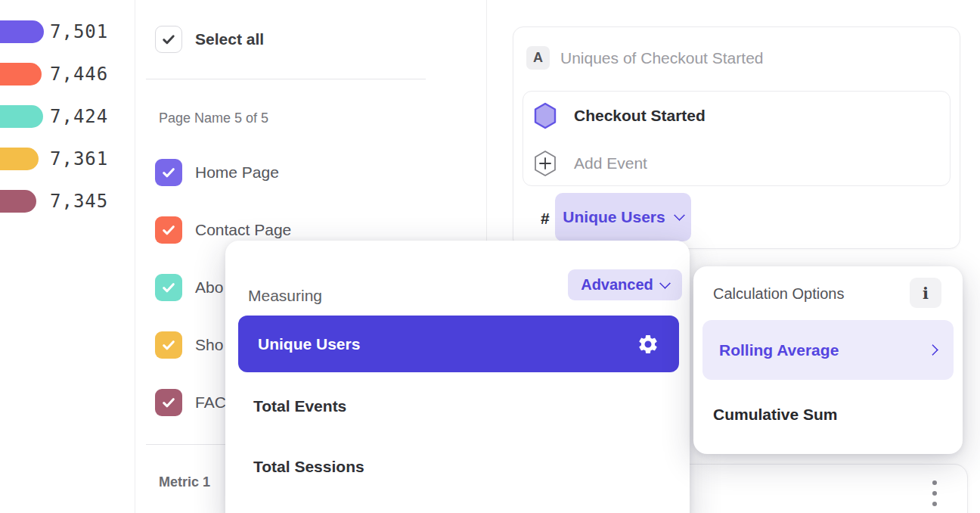 This screenshot has width=980, height=513. Describe the element at coordinates (828, 350) in the screenshot. I see `menu-option-rolling-average: Rolling Average` at that location.